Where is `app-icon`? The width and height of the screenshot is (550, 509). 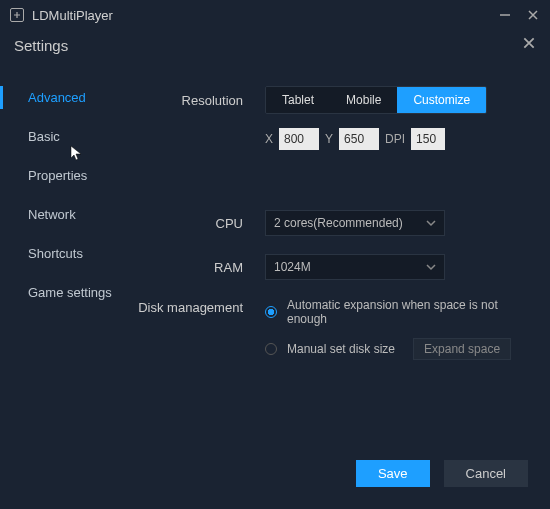
app-icon is located at coordinates (17, 15).